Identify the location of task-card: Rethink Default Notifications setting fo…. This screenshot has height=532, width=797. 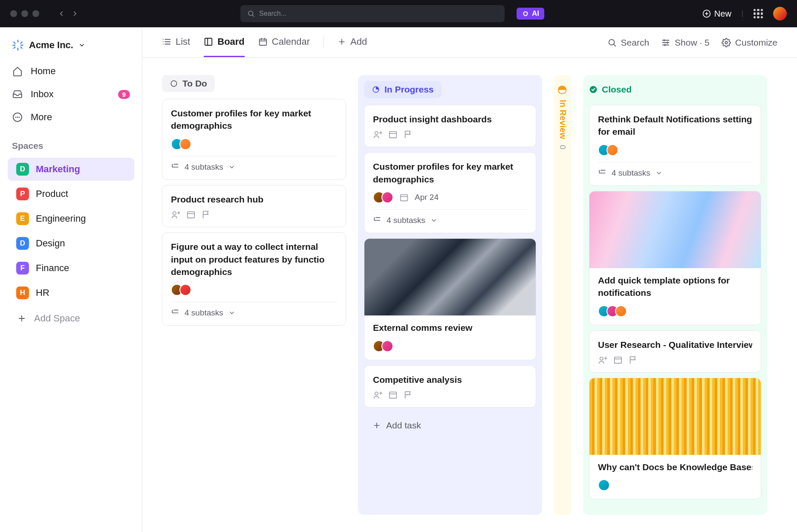
(675, 145).